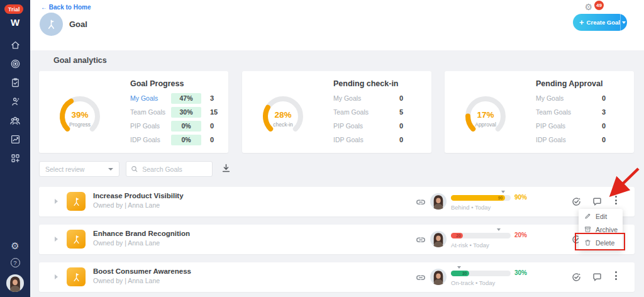 Image resolution: width=644 pixels, height=297 pixels. I want to click on app-logo: W, so click(15, 23).